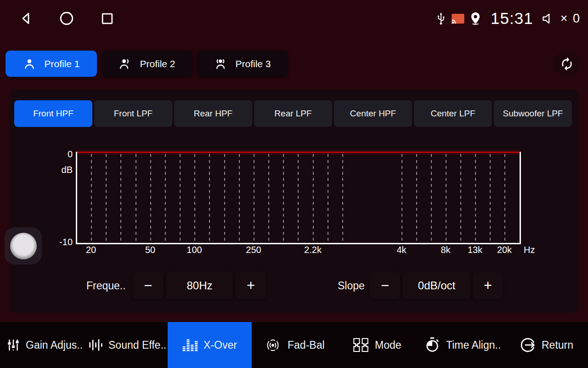 Image resolution: width=588 pixels, height=368 pixels. What do you see at coordinates (29, 64) in the screenshot?
I see `person-icon` at bounding box center [29, 64].